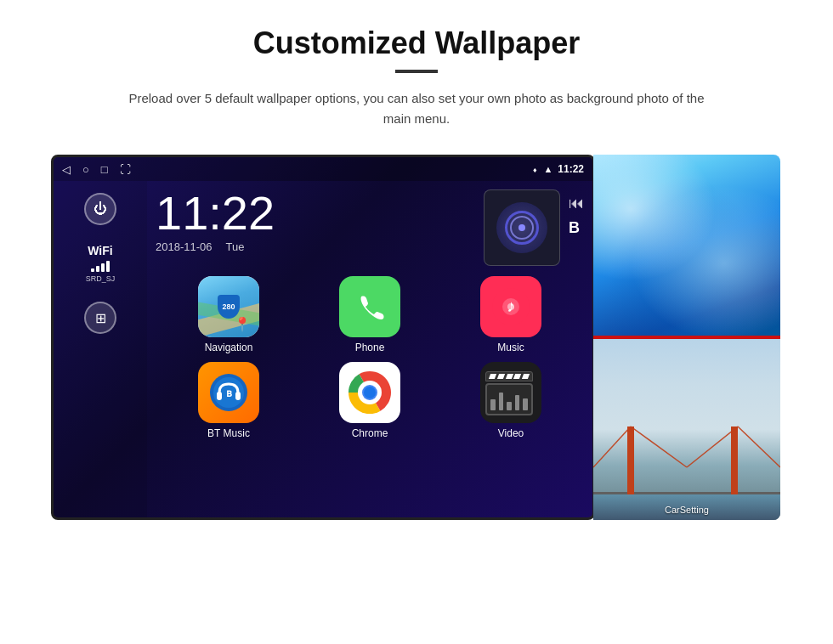  Describe the element at coordinates (522, 228) in the screenshot. I see `media-widget` at that location.